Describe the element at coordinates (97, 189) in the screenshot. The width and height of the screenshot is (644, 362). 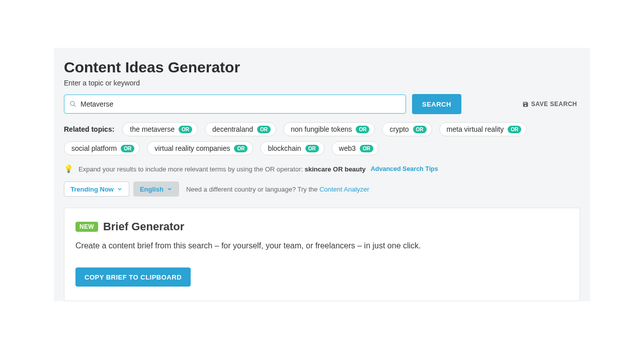
I see `trending-now-dropdown: Trending Now` at that location.